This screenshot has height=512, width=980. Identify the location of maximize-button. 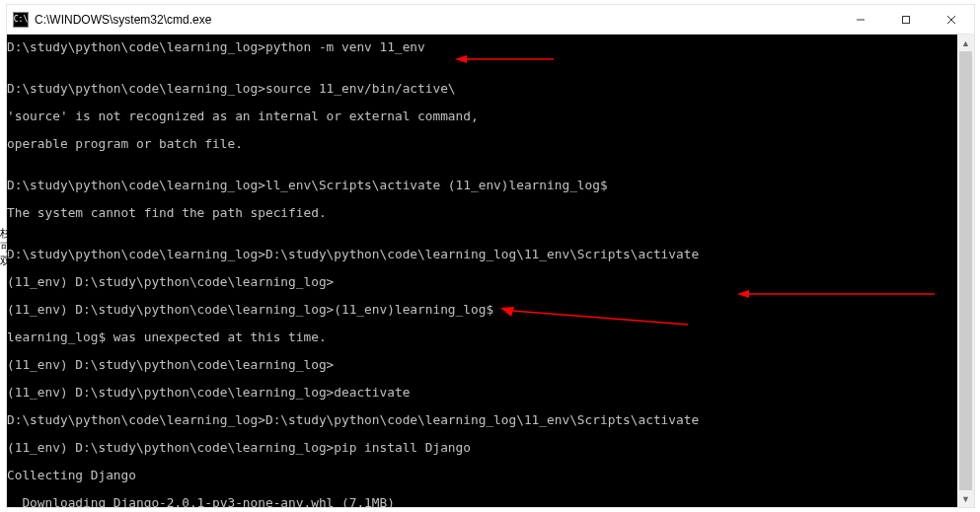
(906, 20).